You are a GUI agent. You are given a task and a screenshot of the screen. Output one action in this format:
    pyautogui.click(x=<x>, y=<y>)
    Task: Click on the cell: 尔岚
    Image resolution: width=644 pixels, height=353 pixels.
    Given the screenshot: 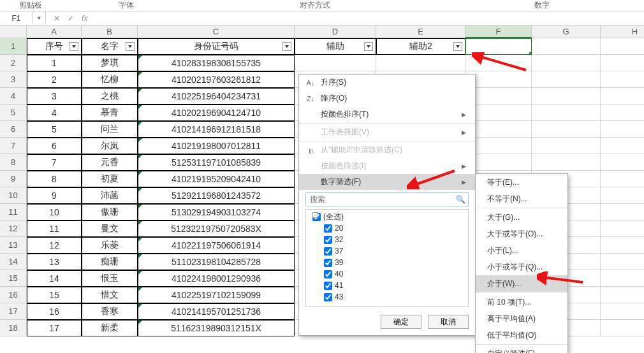 What is the action you would take?
    pyautogui.click(x=110, y=146)
    